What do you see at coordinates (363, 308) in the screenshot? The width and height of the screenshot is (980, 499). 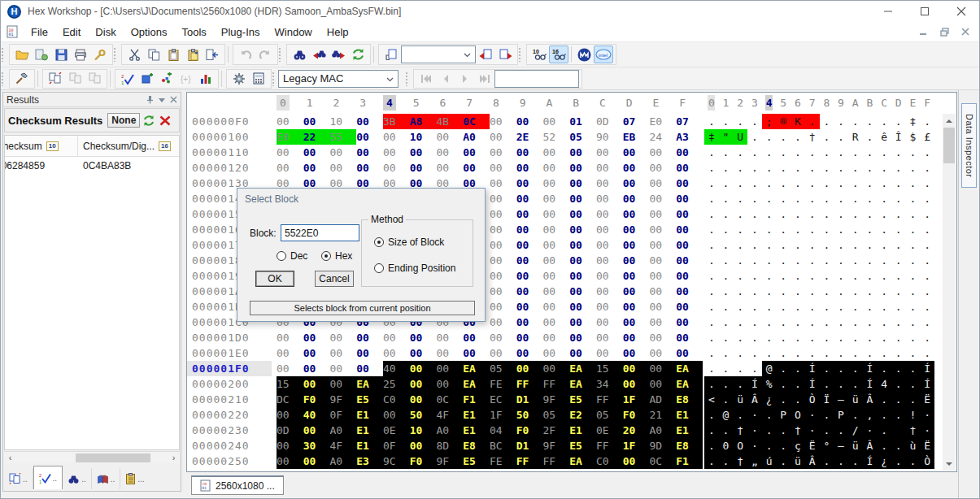 I see `select-from-current-position-button: Selects block from current position` at bounding box center [363, 308].